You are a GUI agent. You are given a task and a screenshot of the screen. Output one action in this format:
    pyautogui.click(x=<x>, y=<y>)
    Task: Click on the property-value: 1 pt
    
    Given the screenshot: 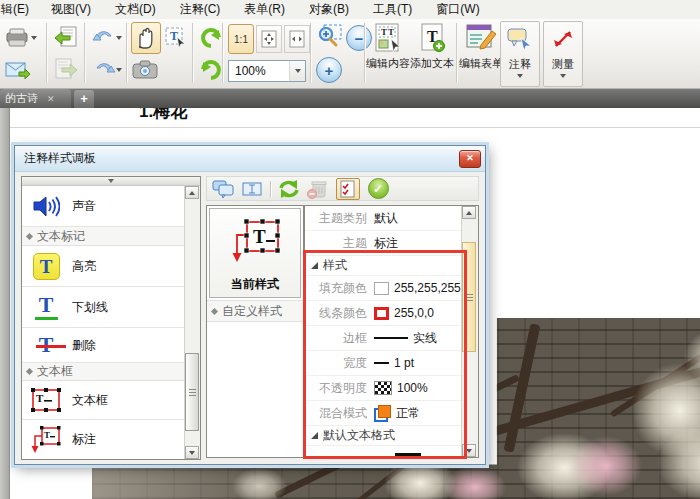 What is the action you would take?
    pyautogui.click(x=394, y=363)
    